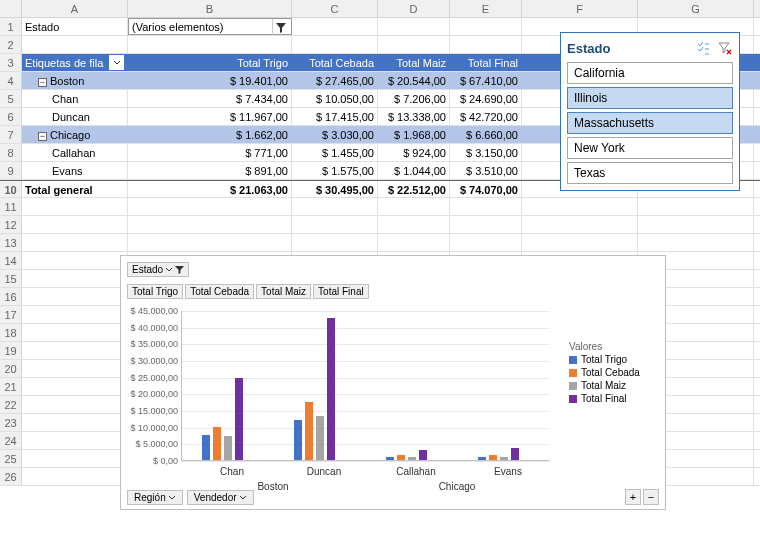 The image size is (760, 542). Describe the element at coordinates (11, 44) in the screenshot. I see `row-header-2: 2` at that location.